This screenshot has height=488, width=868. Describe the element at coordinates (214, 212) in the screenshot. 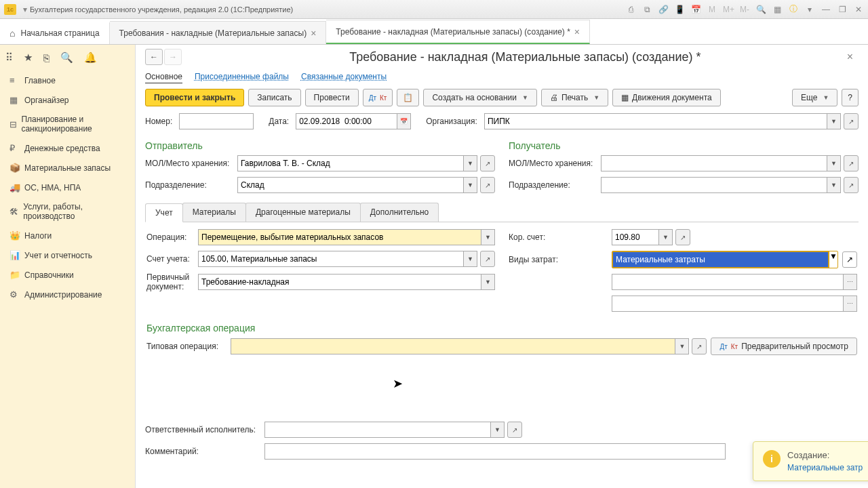

I see `tab-materials: Материалы` at that location.